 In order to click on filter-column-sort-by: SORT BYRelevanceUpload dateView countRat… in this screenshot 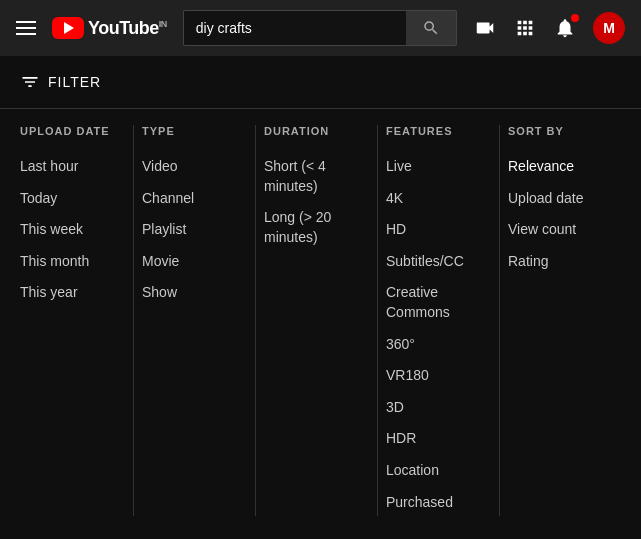, I will do `click(560, 320)`.